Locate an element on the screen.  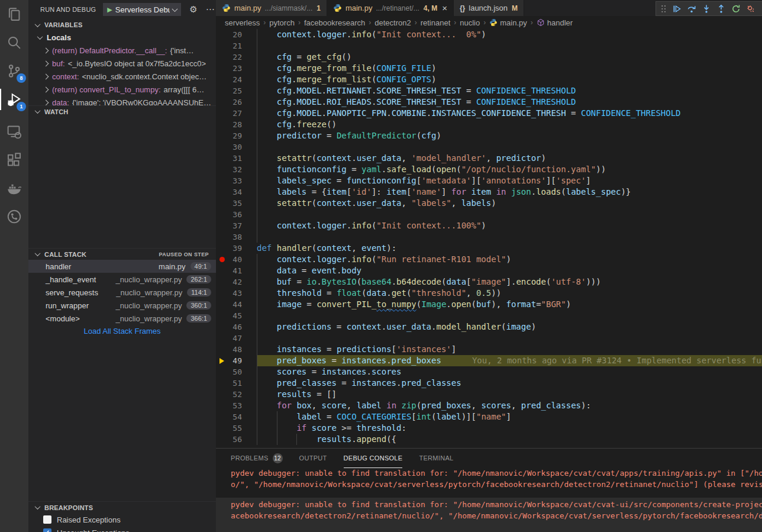
code-line: 23 cfg.merge_from_file(CONFIG_FILE) is located at coordinates (489, 69).